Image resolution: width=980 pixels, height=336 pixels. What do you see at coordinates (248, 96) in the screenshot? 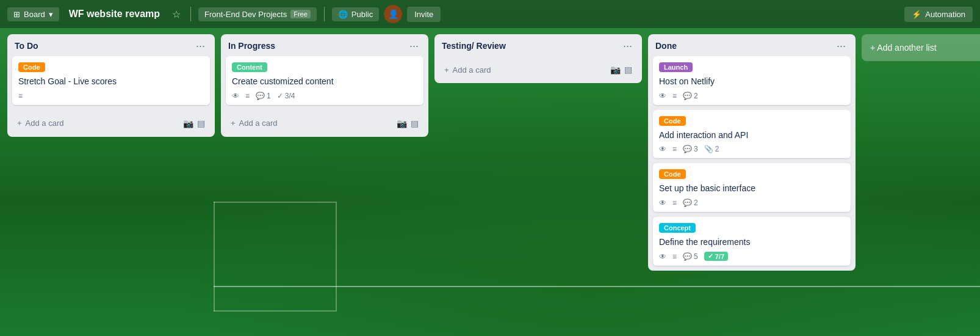
I see `desc-icon: ≡` at bounding box center [248, 96].